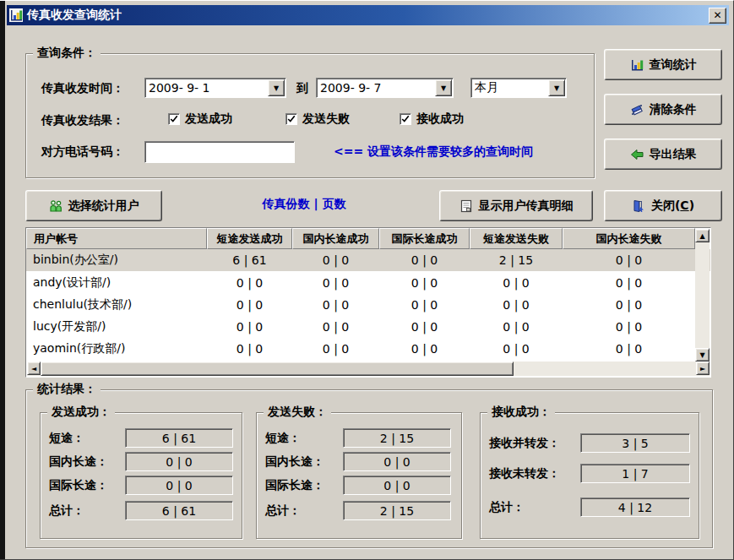 Image resolution: width=734 pixels, height=560 pixels. Describe the element at coordinates (87, 438) in the screenshot. I see `stat-label: 短途：` at that location.